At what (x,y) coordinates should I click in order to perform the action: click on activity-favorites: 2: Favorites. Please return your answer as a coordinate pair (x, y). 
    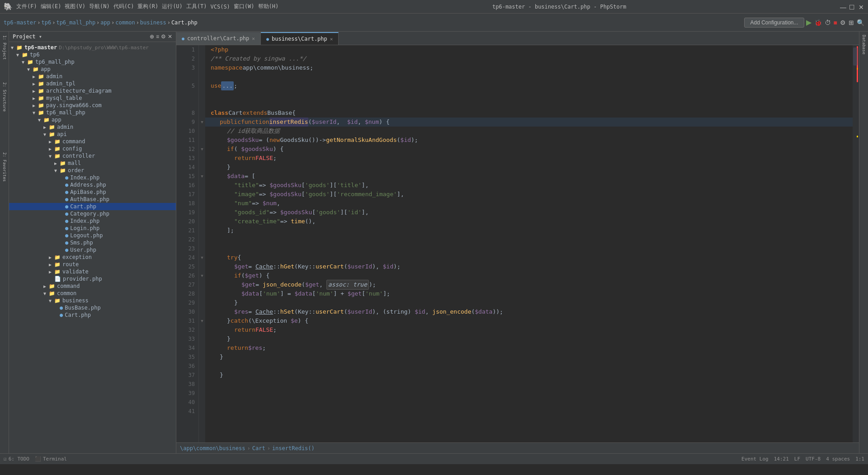
    Looking at the image, I should click on (5, 167).